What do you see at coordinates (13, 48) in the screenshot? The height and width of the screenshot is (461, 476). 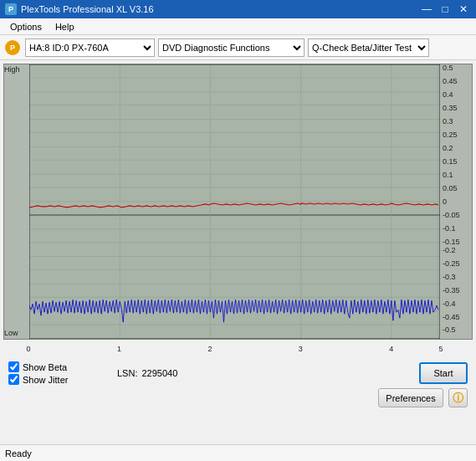 I see `plex-icon: P` at bounding box center [13, 48].